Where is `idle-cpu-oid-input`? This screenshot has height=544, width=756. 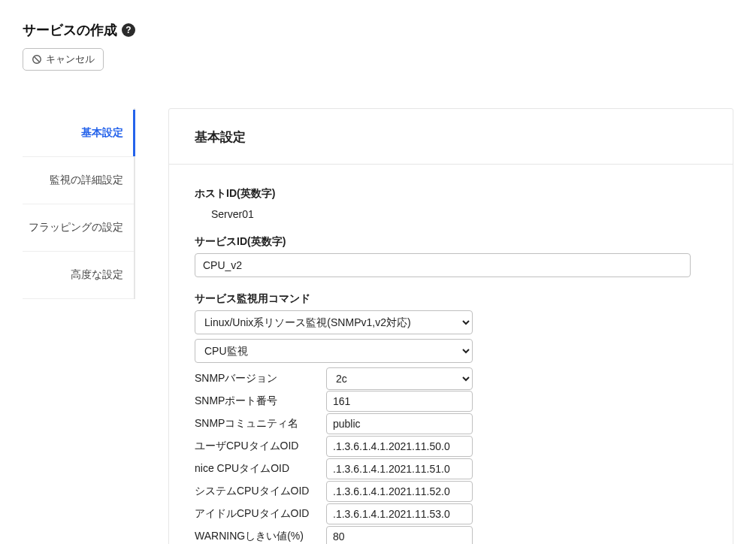 idle-cpu-oid-input is located at coordinates (400, 514).